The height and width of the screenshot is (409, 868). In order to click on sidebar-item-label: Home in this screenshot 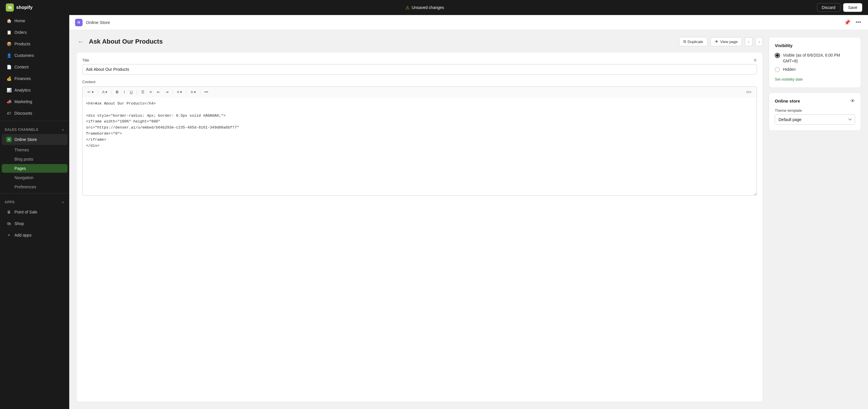, I will do `click(20, 21)`.